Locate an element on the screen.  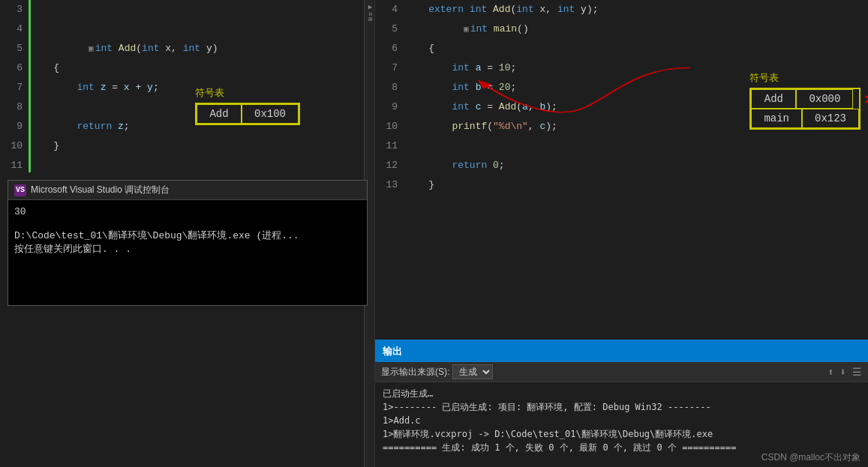
right-line-num-8: 8 is located at coordinates (390, 88).